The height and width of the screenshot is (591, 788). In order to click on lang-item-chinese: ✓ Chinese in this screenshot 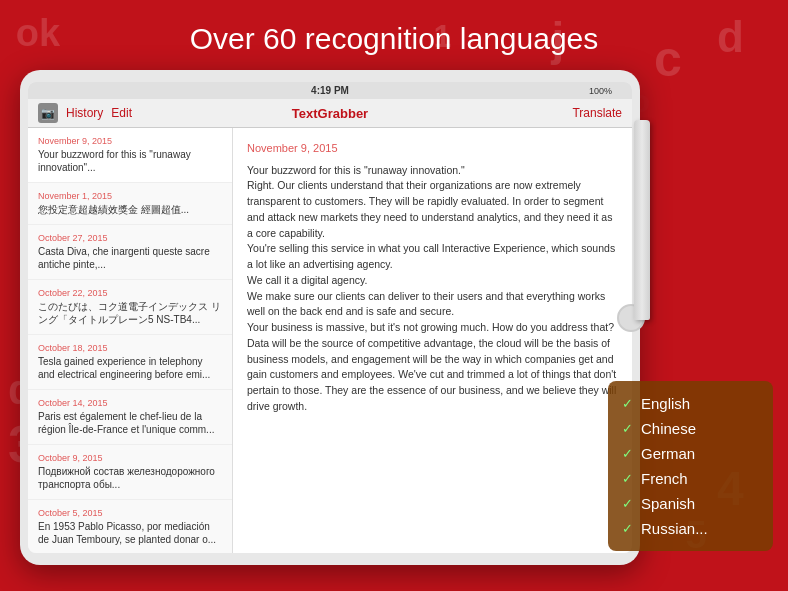, I will do `click(690, 428)`.